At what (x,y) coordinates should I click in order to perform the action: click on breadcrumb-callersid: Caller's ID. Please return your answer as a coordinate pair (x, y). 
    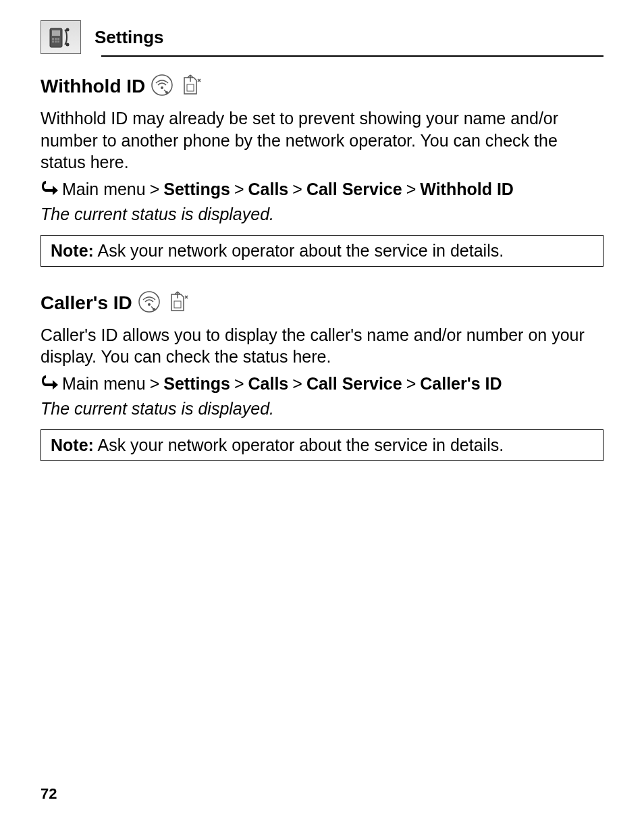
    Looking at the image, I should click on (460, 383).